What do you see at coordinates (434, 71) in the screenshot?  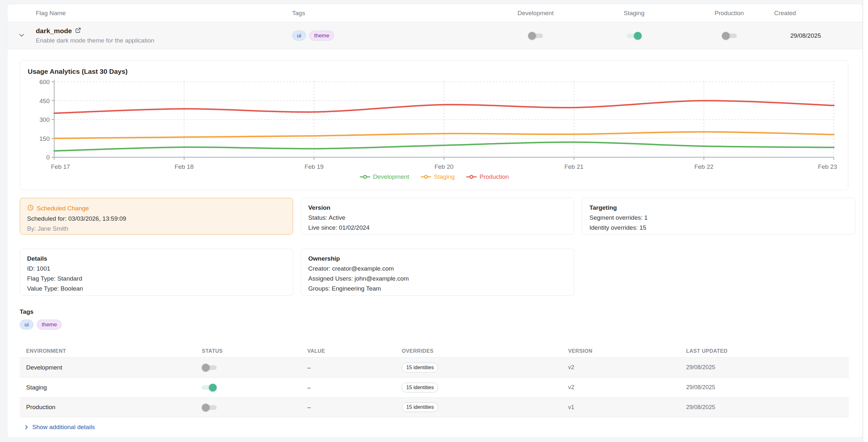 I see `chart-title: Usage Analytics (Last 30 Days)` at bounding box center [434, 71].